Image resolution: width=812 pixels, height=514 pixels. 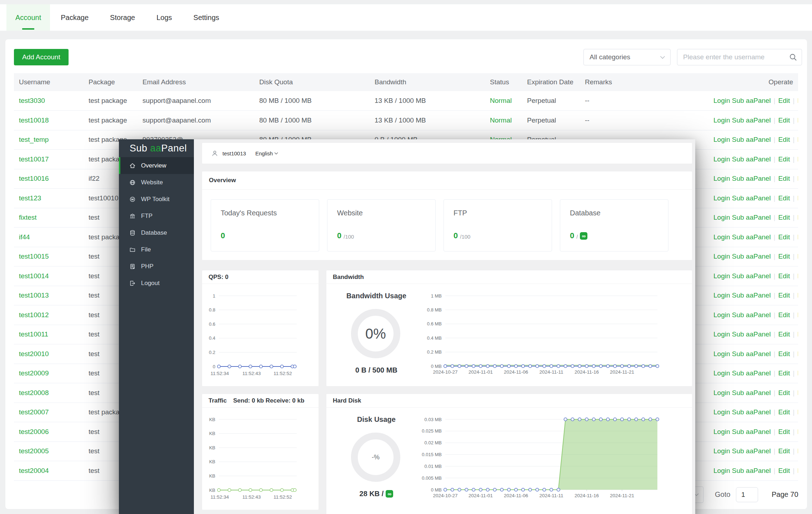 I want to click on username-link: fixtest, so click(x=28, y=217).